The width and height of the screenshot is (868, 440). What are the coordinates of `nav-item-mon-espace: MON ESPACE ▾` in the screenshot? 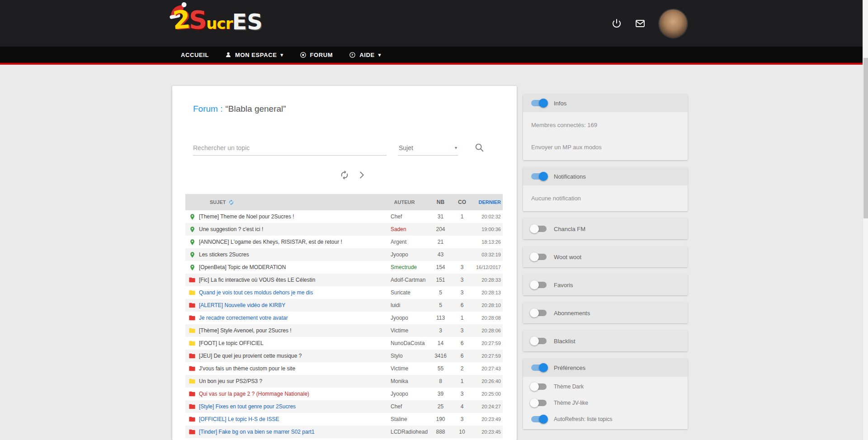 It's located at (254, 55).